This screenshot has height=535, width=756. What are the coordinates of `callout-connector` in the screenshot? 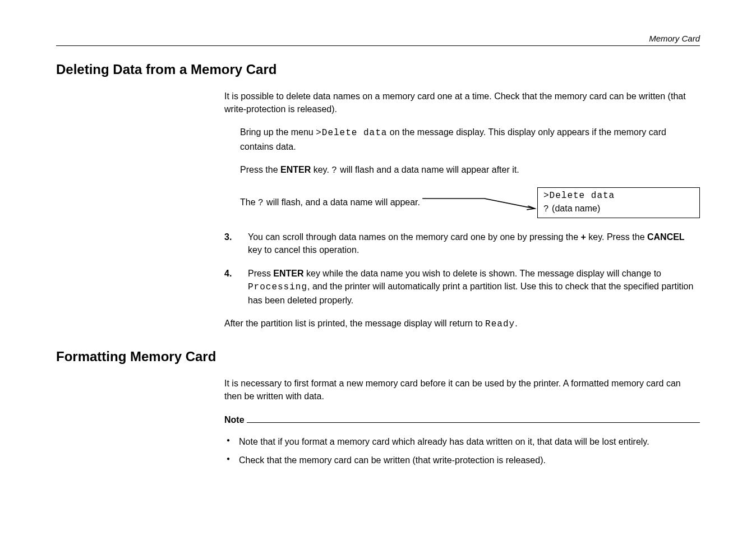 It's located at (479, 203).